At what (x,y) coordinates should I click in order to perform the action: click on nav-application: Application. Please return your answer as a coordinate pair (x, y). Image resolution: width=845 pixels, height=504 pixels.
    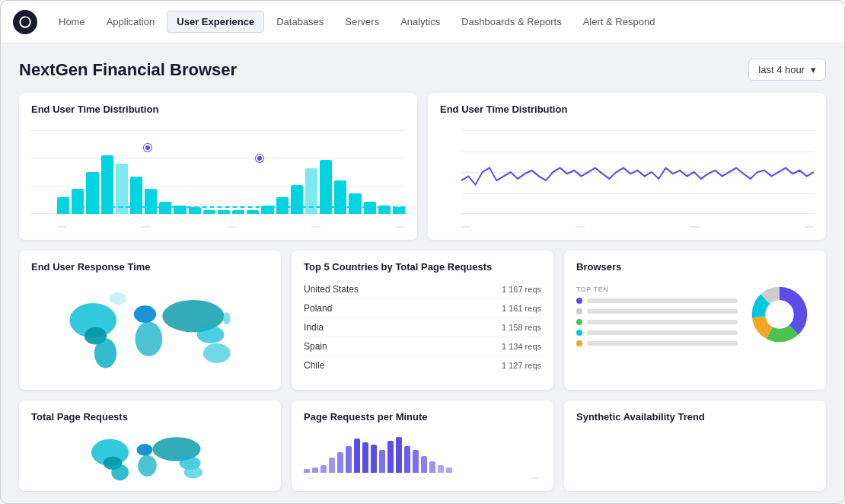
    Looking at the image, I should click on (131, 21).